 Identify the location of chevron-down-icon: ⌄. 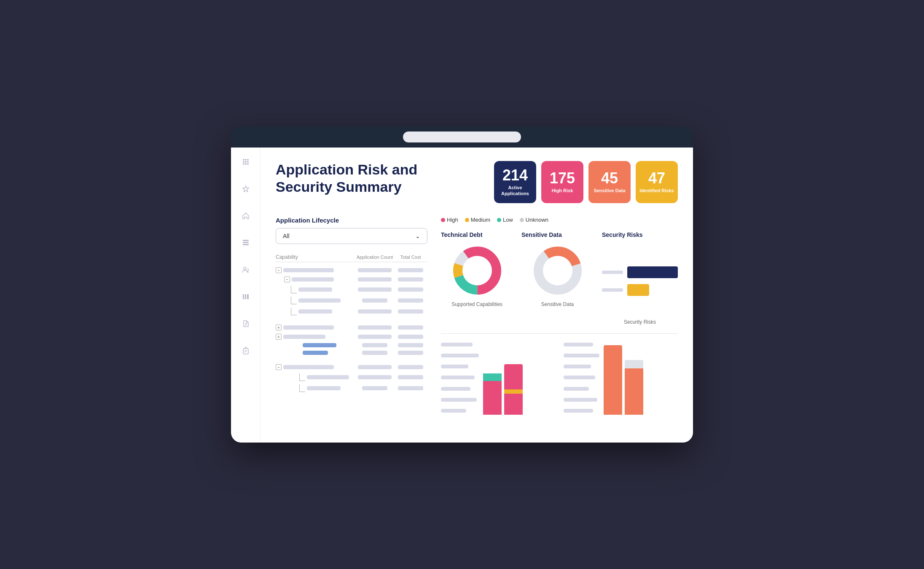
(418, 236).